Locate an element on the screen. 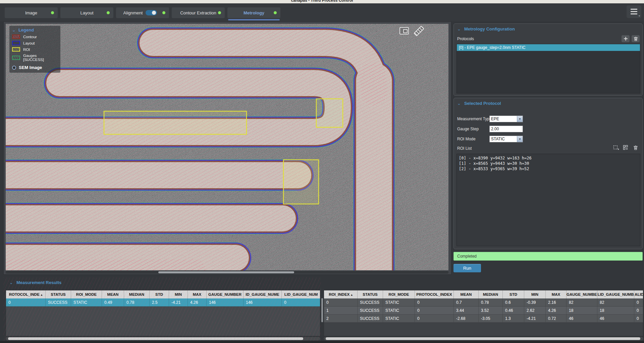 This screenshot has width=644, height=343. measurement-type-label: Measurement Type is located at coordinates (474, 119).